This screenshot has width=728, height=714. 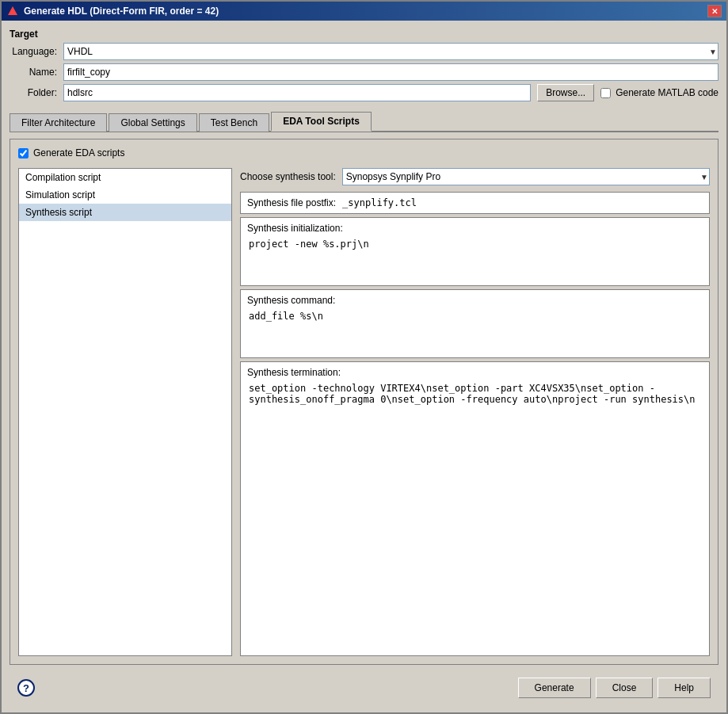 What do you see at coordinates (379, 203) in the screenshot?
I see `postfix-value: _synplify.tcl` at bounding box center [379, 203].